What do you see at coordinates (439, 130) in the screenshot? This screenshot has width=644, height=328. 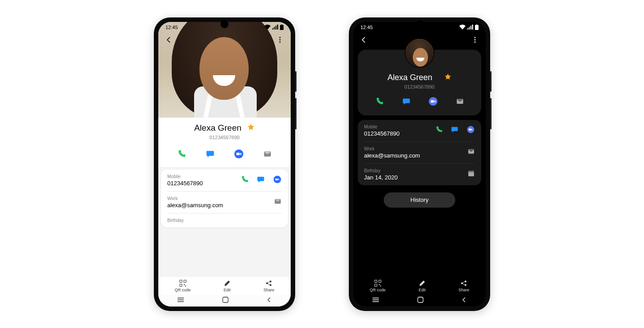 I see `phone-icon` at bounding box center [439, 130].